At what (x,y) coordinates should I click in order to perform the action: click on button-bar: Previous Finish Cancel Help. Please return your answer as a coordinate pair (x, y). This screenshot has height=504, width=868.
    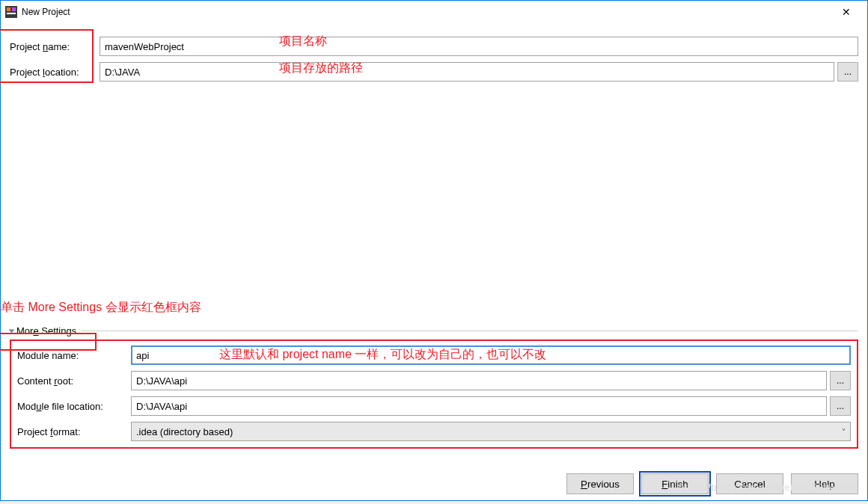
    Looking at the image, I should click on (712, 484).